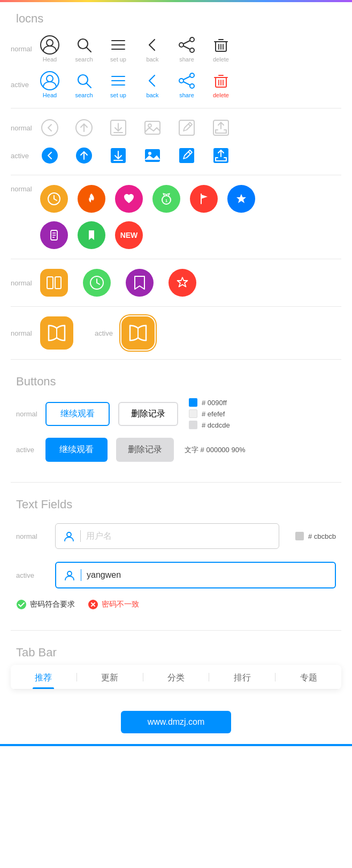 Image resolution: width=352 pixels, height=868 pixels. I want to click on delete-record-outline-btn: 删除记录, so click(148, 414).